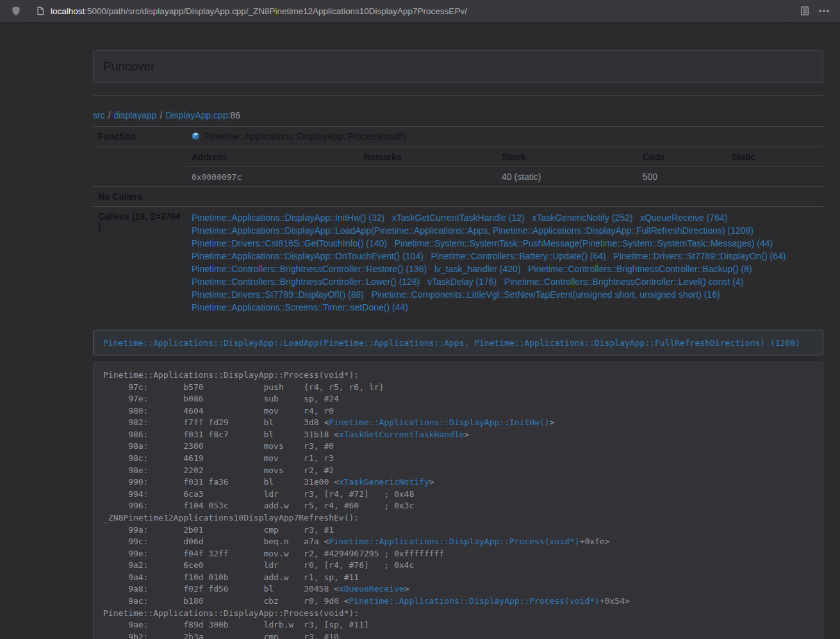  What do you see at coordinates (272, 158) in the screenshot?
I see `column-header-address: Address` at bounding box center [272, 158].